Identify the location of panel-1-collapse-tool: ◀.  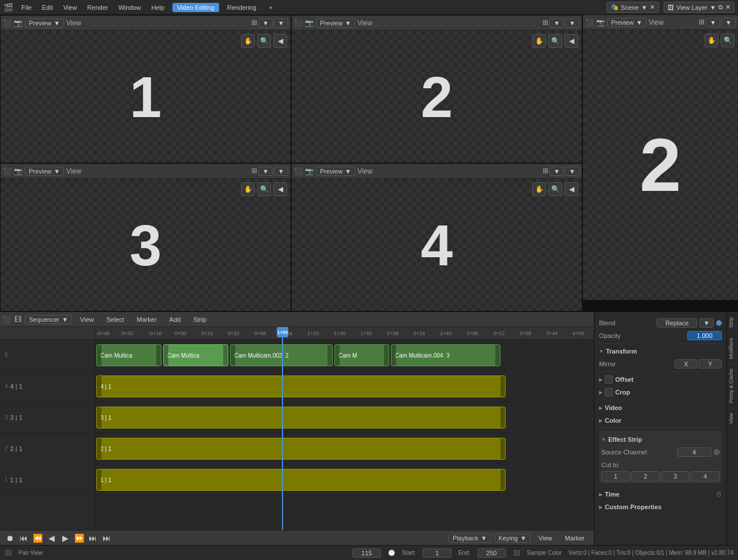
(280, 41).